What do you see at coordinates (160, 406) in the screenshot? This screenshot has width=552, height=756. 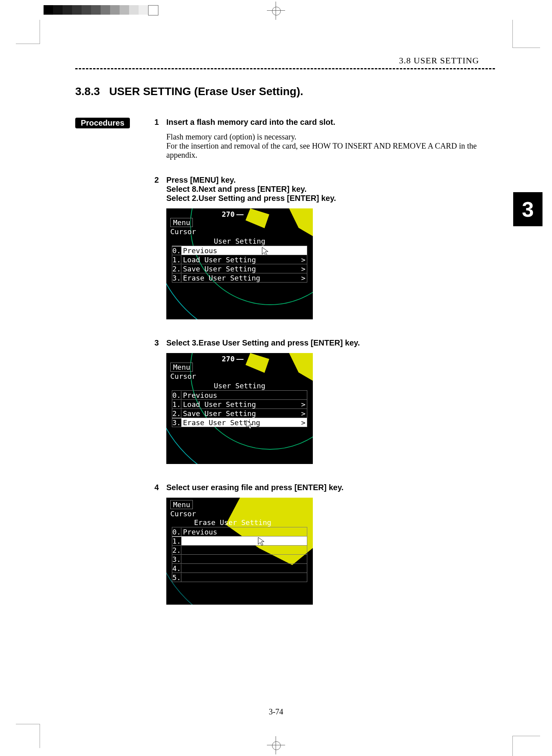 I see `step-number: 3` at bounding box center [160, 406].